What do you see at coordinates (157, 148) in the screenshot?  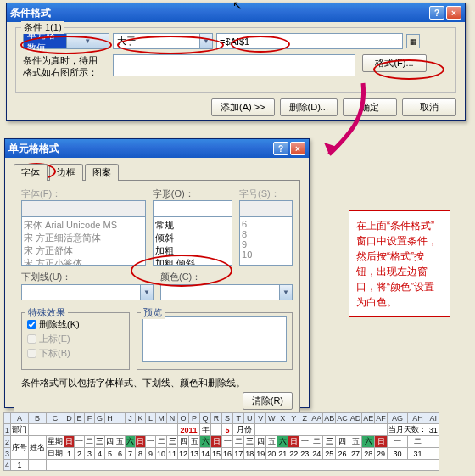 I see `fmt-titlebar: 单元格格式 ? ×` at bounding box center [157, 148].